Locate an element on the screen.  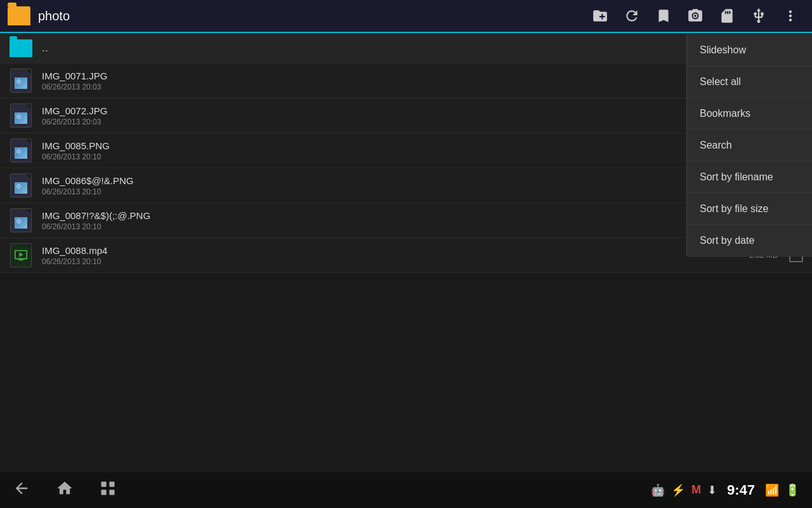
home-nav-btn is located at coordinates (65, 490).